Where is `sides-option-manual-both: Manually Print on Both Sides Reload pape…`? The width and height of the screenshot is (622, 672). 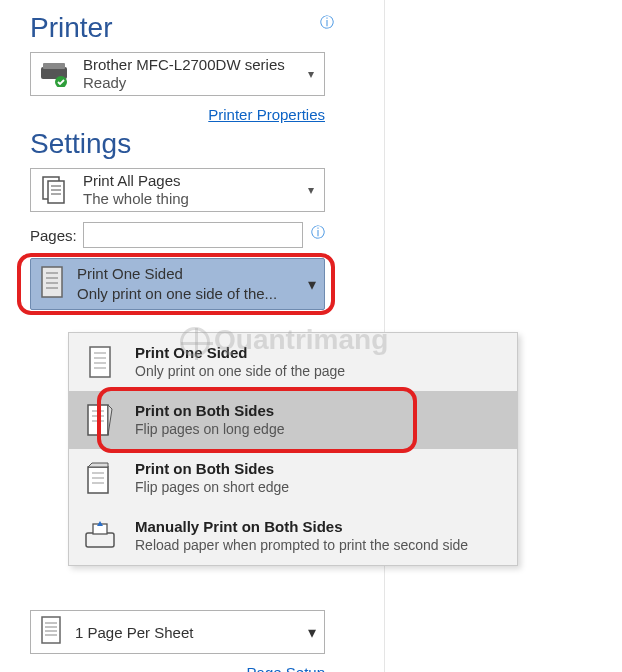 sides-option-manual-both: Manually Print on Both Sides Reload pape… is located at coordinates (293, 536).